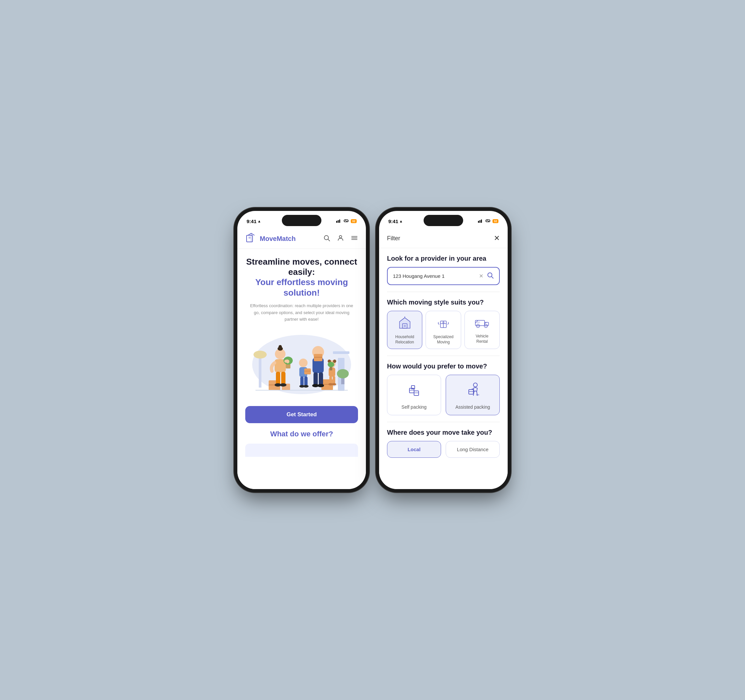 The height and width of the screenshot is (700, 745). I want to click on search-nav-icon, so click(327, 239).